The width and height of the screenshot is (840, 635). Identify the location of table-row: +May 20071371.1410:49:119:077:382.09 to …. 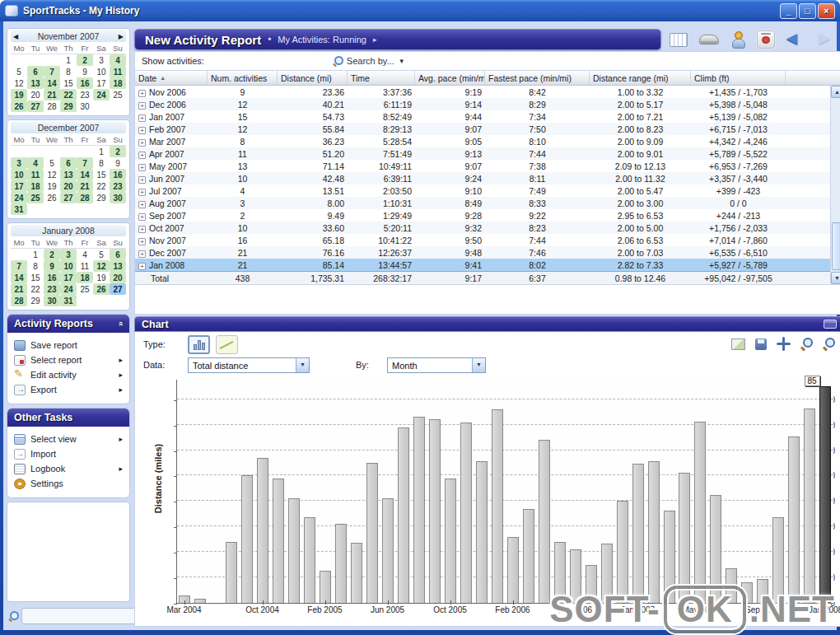
(483, 166).